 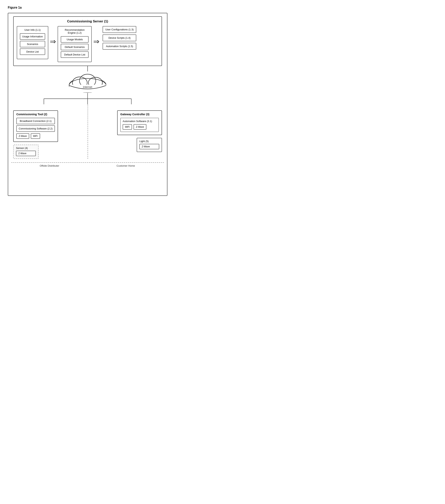 I want to click on light-title: Light (5), so click(x=149, y=141).